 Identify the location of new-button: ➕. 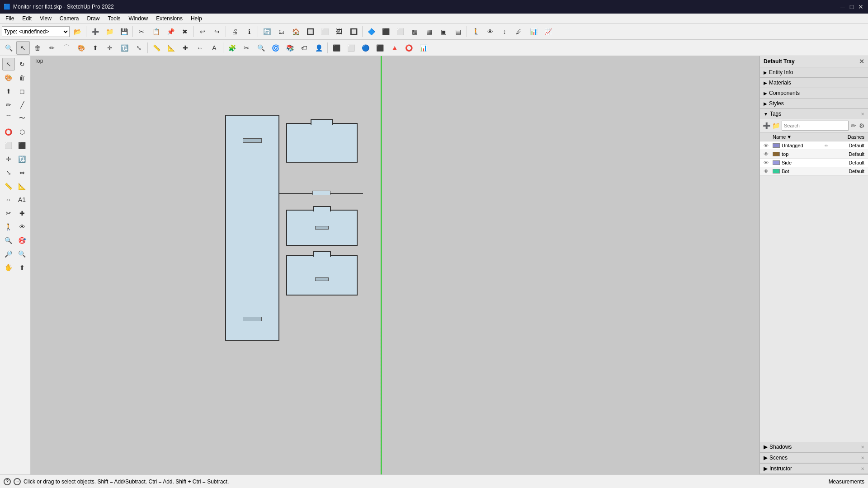
(95, 32).